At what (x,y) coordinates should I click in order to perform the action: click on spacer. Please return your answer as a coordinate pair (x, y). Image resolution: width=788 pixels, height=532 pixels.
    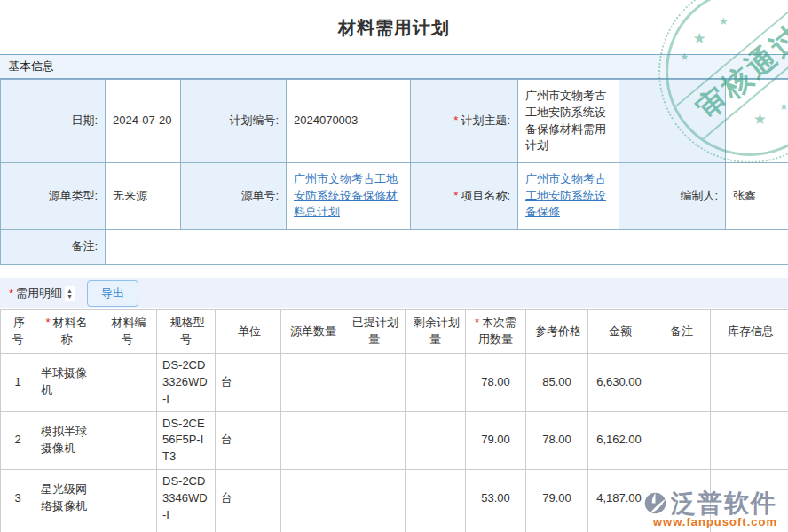
    Looking at the image, I should click on (394, 271).